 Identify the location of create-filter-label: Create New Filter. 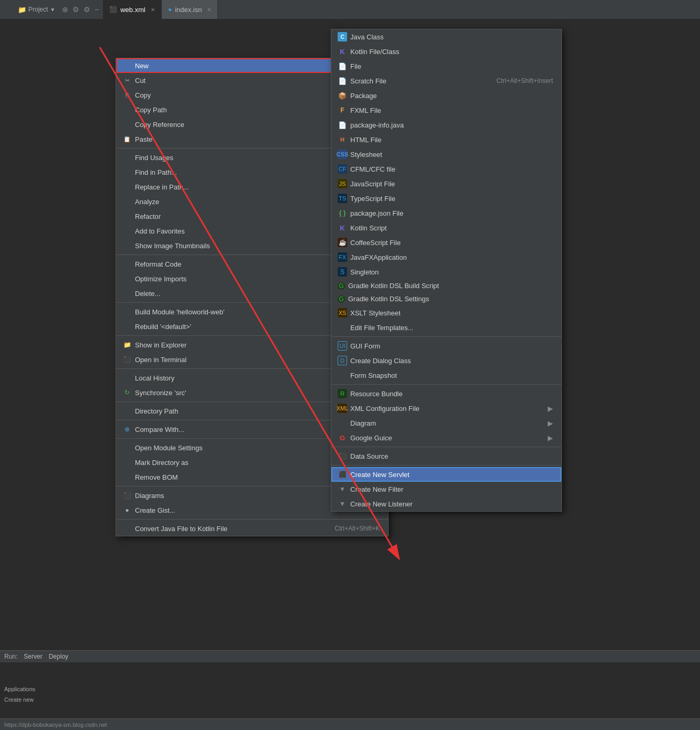
(452, 489).